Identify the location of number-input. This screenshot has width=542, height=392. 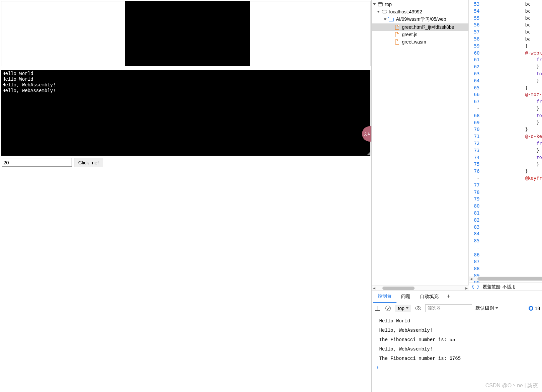
(37, 162).